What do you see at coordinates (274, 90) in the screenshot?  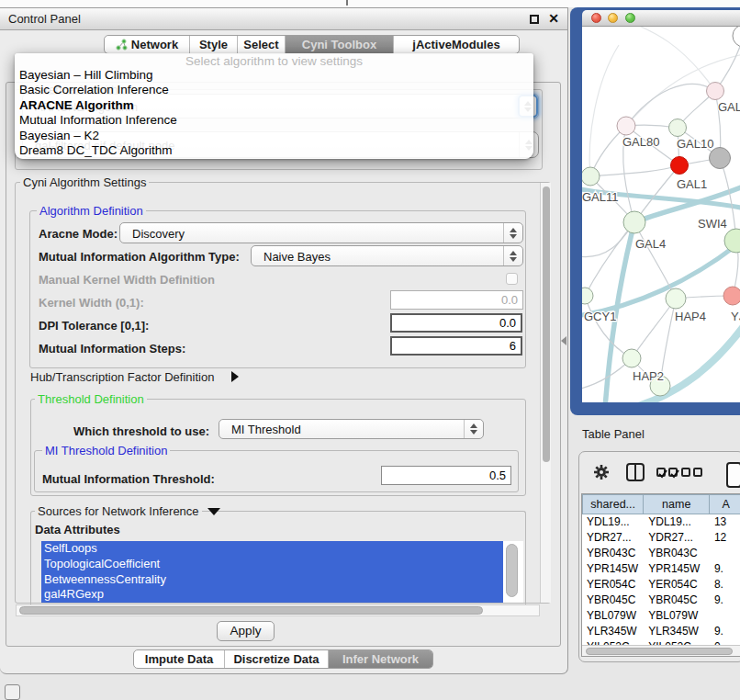 I see `algorithm-option: Basic Correlation Inference` at bounding box center [274, 90].